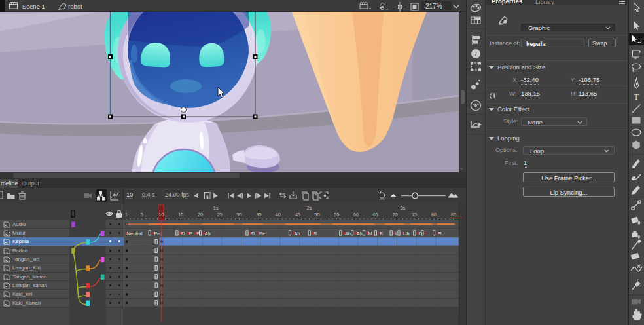  I want to click on svg-text: 45, so click(298, 215).